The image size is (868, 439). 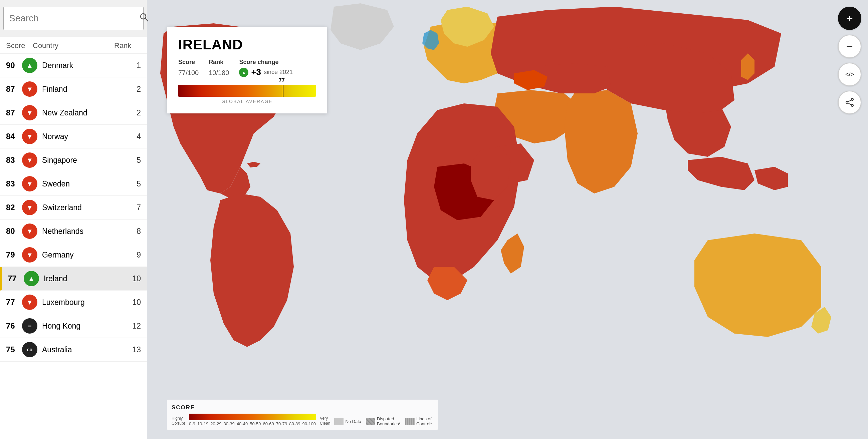 I want to click on disputed-swatch, so click(x=371, y=421).